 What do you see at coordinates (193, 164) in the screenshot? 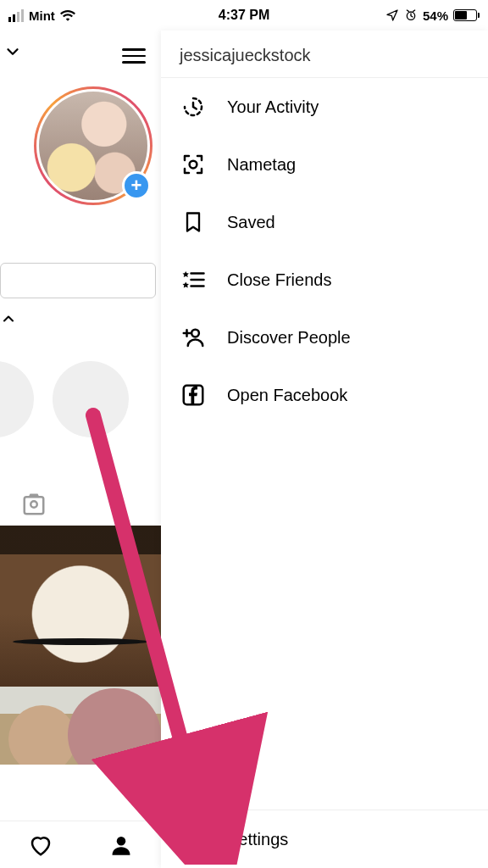
I see `nametag-icon` at bounding box center [193, 164].